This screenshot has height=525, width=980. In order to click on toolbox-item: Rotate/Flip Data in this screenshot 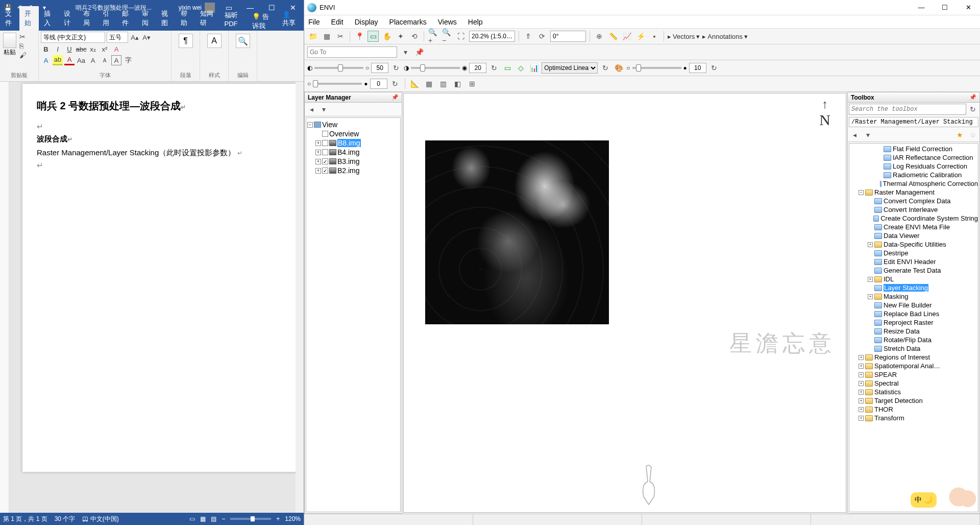, I will do `click(914, 340)`.